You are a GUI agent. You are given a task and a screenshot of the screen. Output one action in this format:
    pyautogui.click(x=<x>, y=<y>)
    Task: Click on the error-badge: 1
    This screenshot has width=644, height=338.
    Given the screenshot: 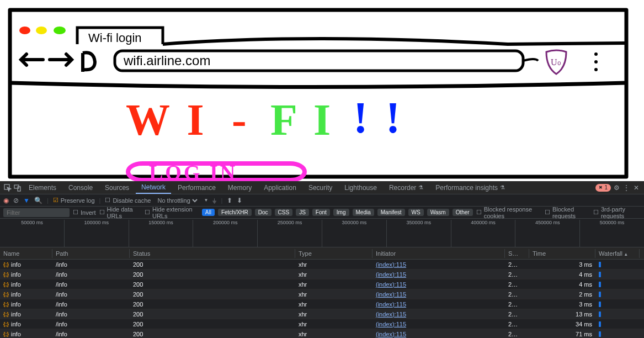 What is the action you would take?
    pyautogui.click(x=603, y=188)
    